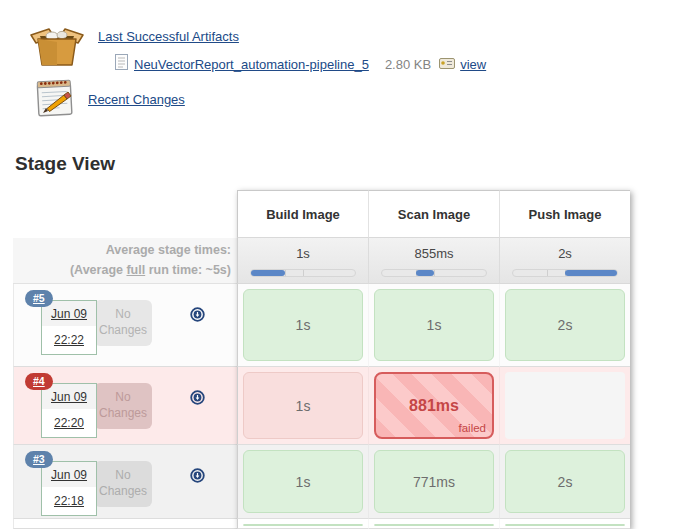  I want to click on run3-changes-clock-icon, so click(198, 478).